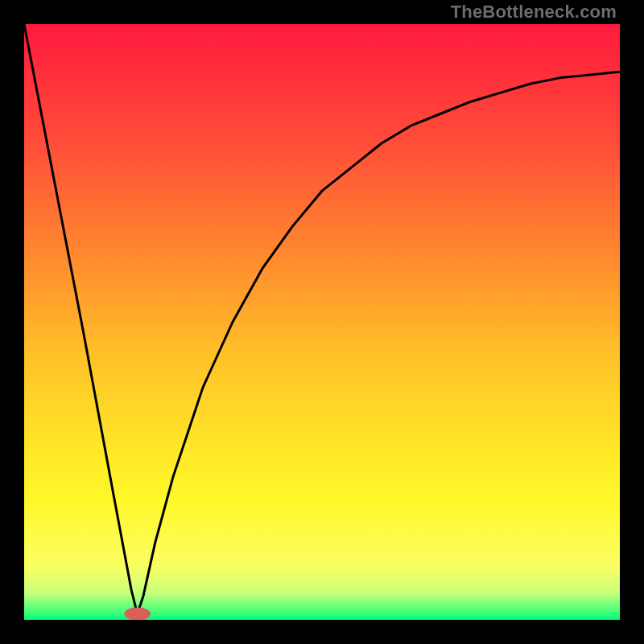 Image resolution: width=644 pixels, height=644 pixels. What do you see at coordinates (137, 613) in the screenshot?
I see `optimal-point-marker` at bounding box center [137, 613].